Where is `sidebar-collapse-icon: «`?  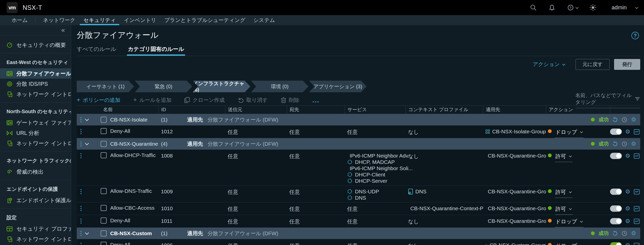
sidebar-collapse-icon: « is located at coordinates (35, 30).